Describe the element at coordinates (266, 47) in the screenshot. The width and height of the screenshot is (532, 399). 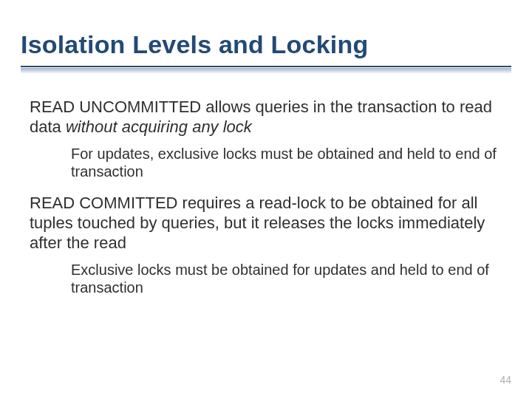
I see `slide-title: Isolation Levels and Locking` at that location.